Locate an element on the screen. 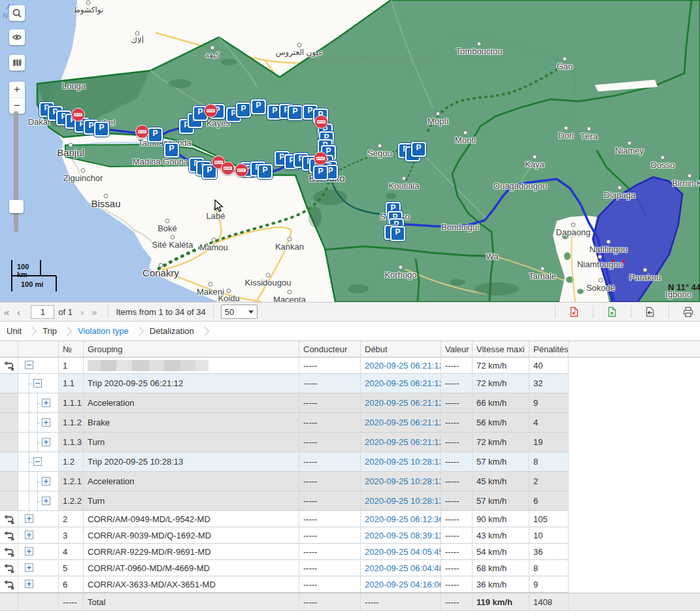  valeur-cell: ----- is located at coordinates (457, 423).